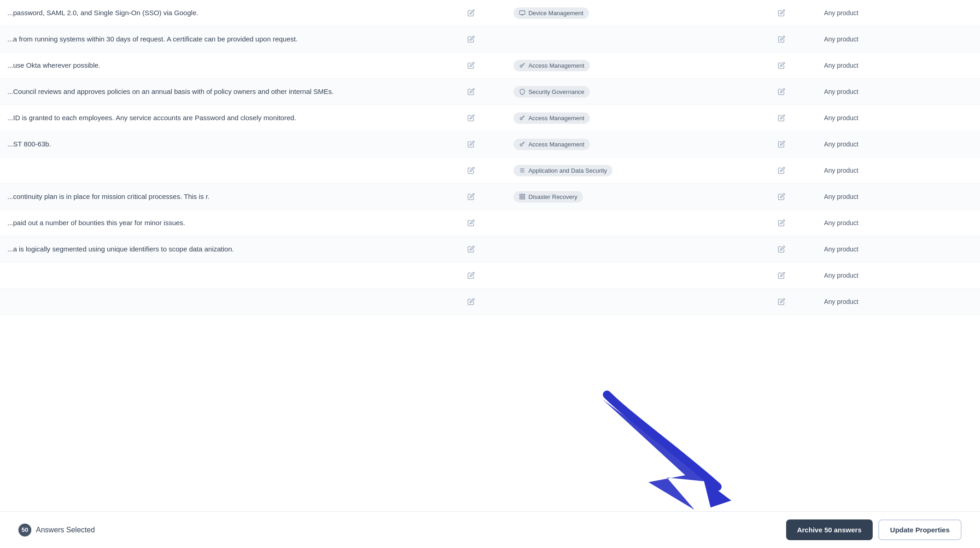 The height and width of the screenshot is (548, 980). I want to click on answer-text: ...password, SAML 2.0, and Single Sign-O…, so click(103, 13).